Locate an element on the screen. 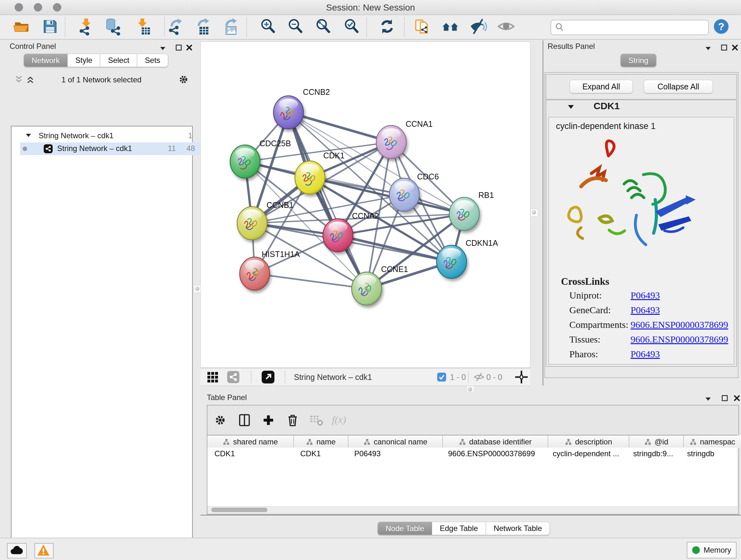 This screenshot has height=560, width=741. zoom-out-icon is located at coordinates (295, 26).